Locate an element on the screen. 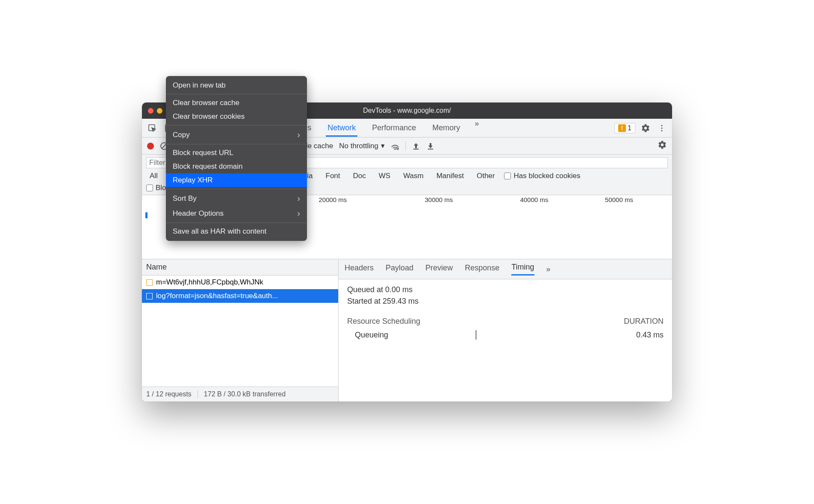 Image resolution: width=814 pixels, height=504 pixels. ctx-save-har: Save all as HAR with content is located at coordinates (236, 231).